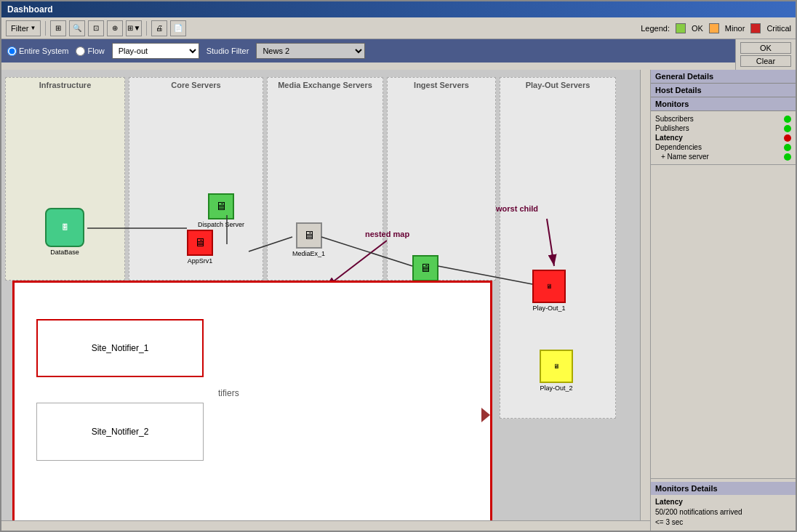 The width and height of the screenshot is (797, 532). What do you see at coordinates (80, 51) in the screenshot?
I see `flow-radio` at bounding box center [80, 51].